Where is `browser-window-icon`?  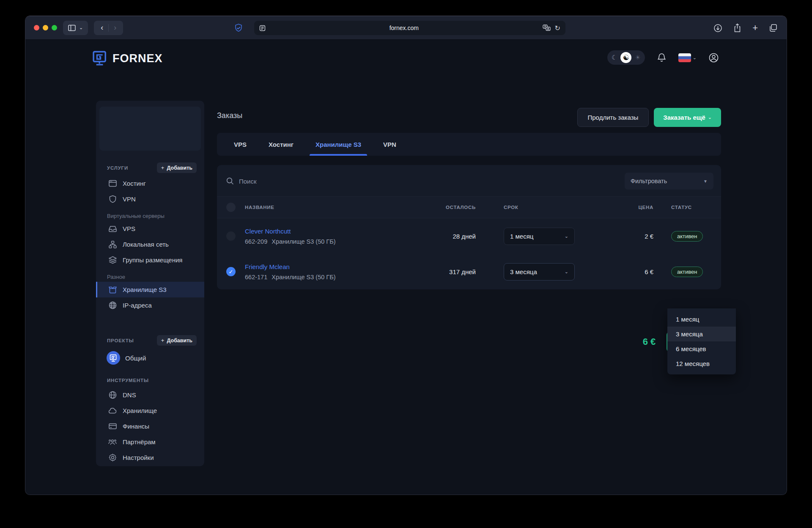
browser-window-icon is located at coordinates (112, 184).